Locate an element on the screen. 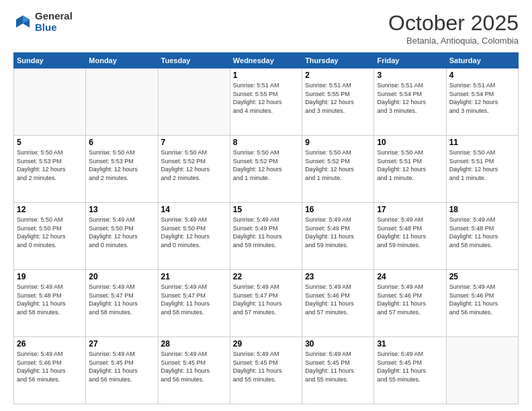  calendar-cell: 10Sunrise: 5:50 AM Sunset: 5:51 PM Dayli… is located at coordinates (410, 169).